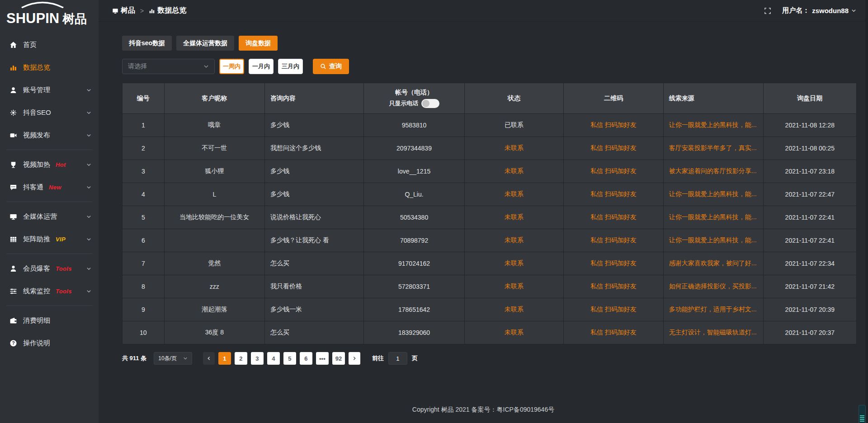 The width and height of the screenshot is (868, 423). Describe the element at coordinates (37, 164) in the screenshot. I see `sidebar-item-label: 视频加热` at that location.